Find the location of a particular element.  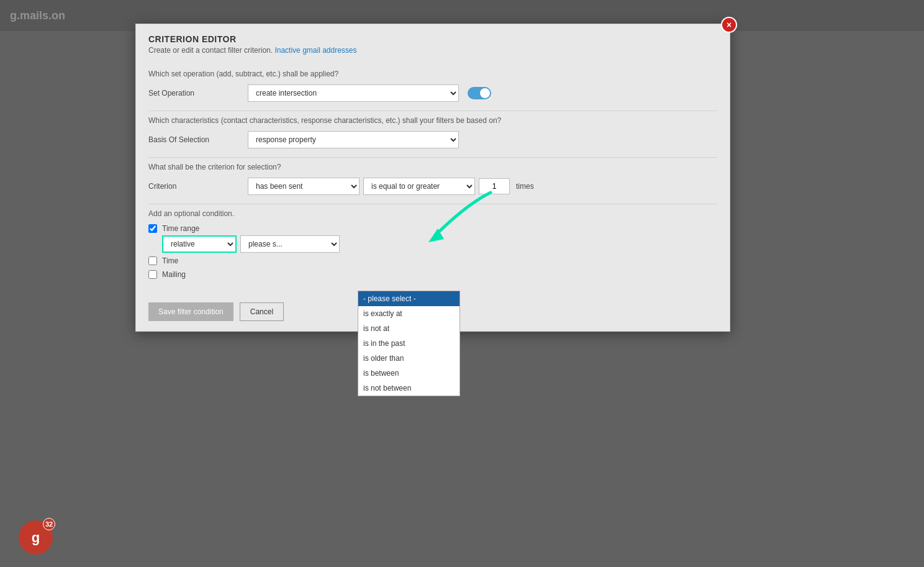

time-range-checkbox is located at coordinates (153, 229).